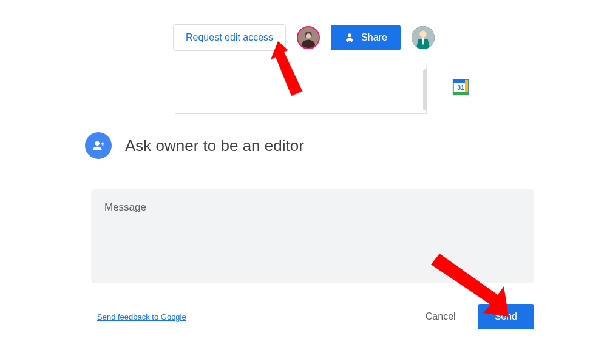 Image resolution: width=607 pixels, height=364 pixels. What do you see at coordinates (506, 317) in the screenshot?
I see `send-button: Send` at bounding box center [506, 317].